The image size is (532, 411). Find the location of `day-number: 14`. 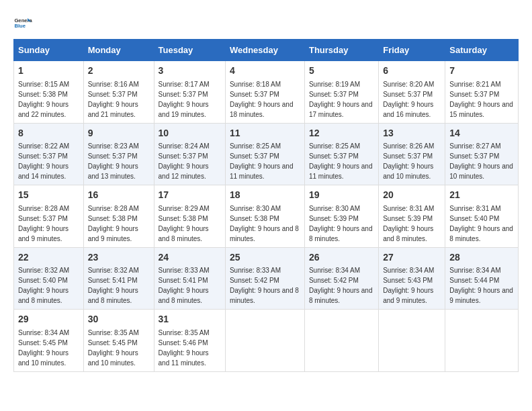

day-number: 14 is located at coordinates (482, 134).